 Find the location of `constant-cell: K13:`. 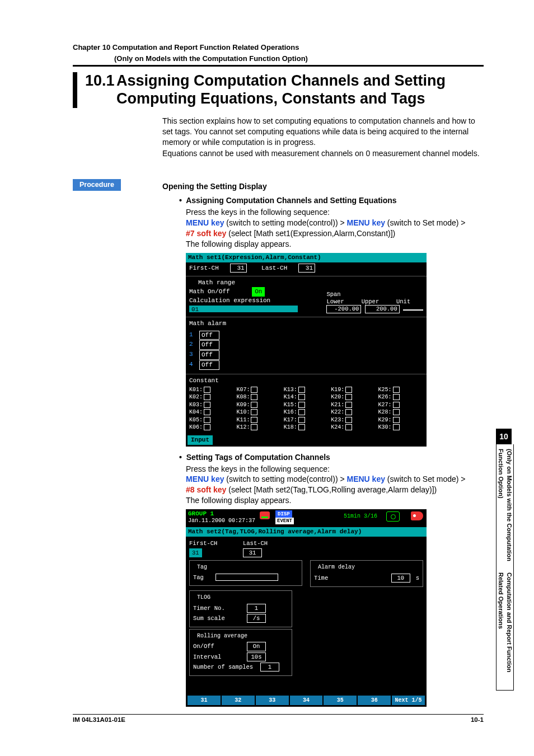

constant-cell: K13: is located at coordinates (306, 390).